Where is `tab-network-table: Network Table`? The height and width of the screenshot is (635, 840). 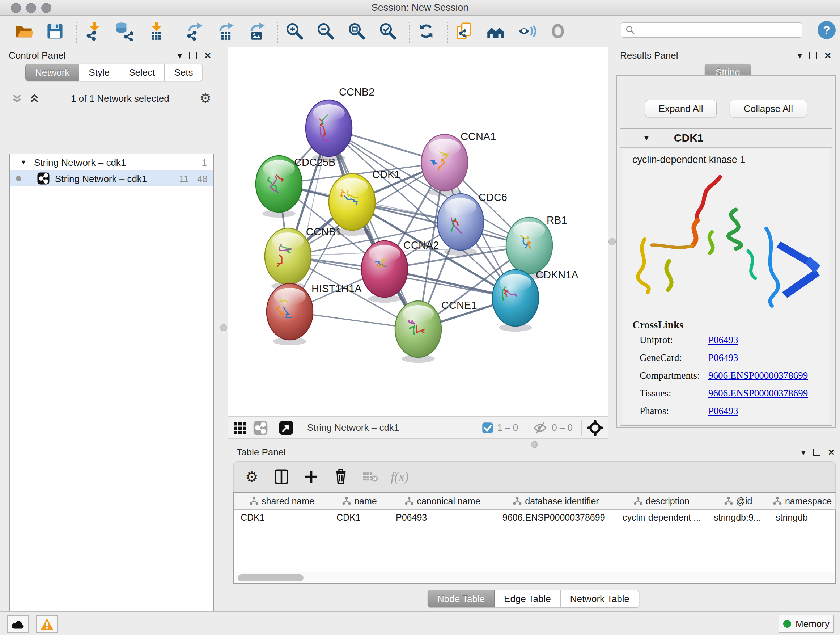
tab-network-table: Network Table is located at coordinates (600, 599).